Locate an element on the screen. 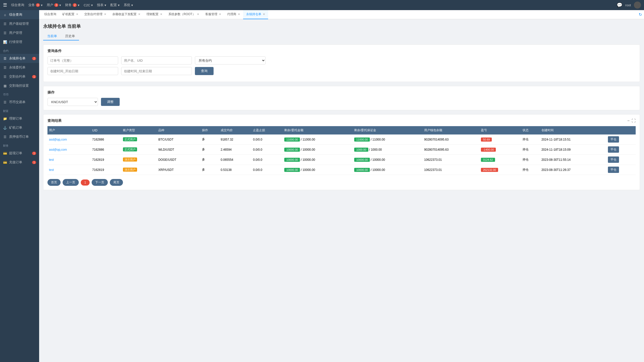  minimize-icon: − is located at coordinates (629, 121).